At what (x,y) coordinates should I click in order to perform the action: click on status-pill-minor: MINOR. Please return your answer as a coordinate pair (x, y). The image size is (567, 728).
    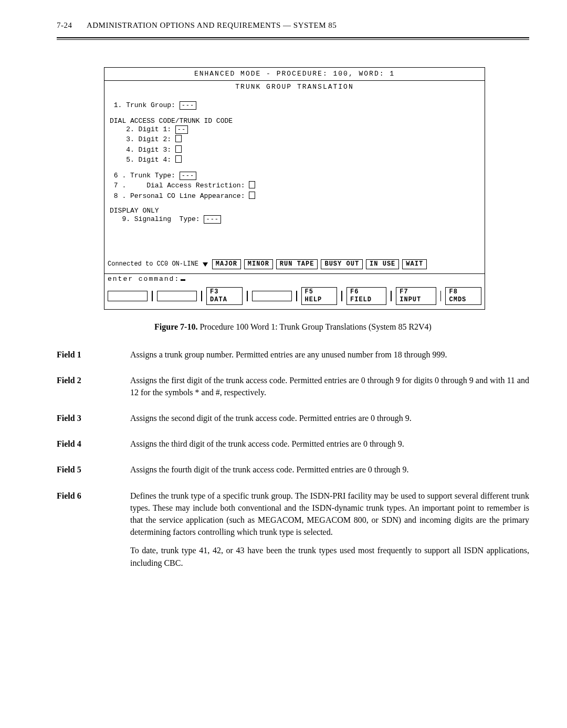
    Looking at the image, I should click on (258, 265).